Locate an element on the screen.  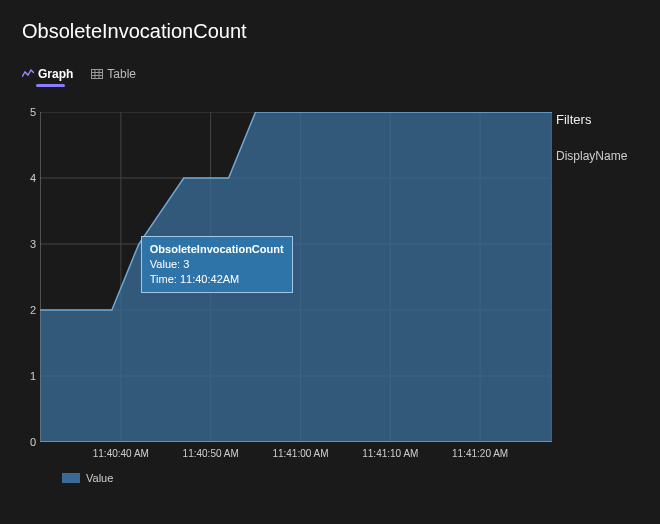
tab-table-label: Table is located at coordinates (122, 74).